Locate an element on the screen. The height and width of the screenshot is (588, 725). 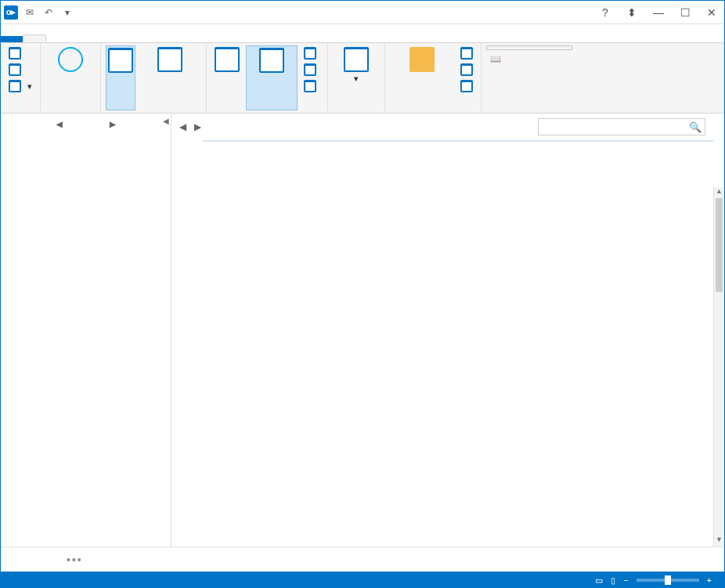
ribbon-group-goto is located at coordinates (153, 78).